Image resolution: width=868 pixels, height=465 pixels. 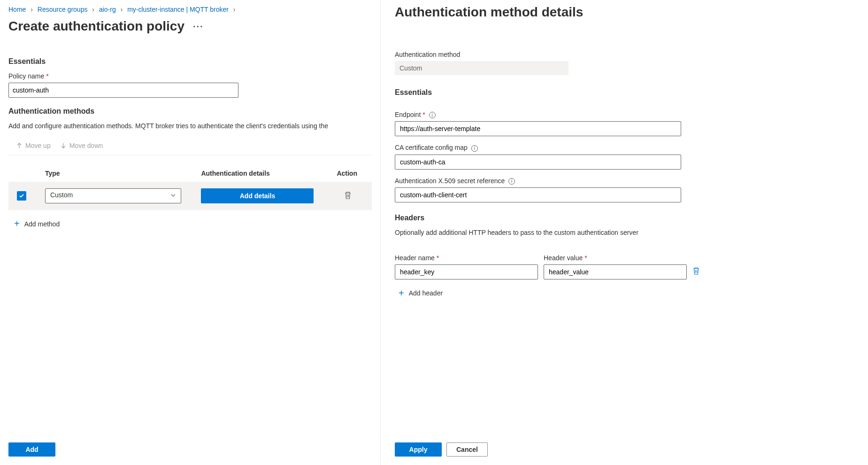 What do you see at coordinates (86, 146) in the screenshot?
I see `move-down-label: Move down` at bounding box center [86, 146].